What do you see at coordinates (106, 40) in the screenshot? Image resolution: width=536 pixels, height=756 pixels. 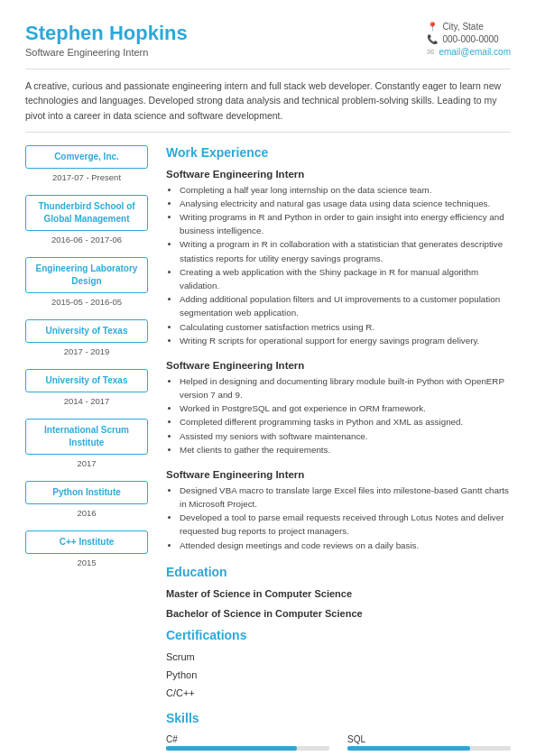 I see `header-left: Stephen Hopkins Software Engineering Int…` at bounding box center [106, 40].